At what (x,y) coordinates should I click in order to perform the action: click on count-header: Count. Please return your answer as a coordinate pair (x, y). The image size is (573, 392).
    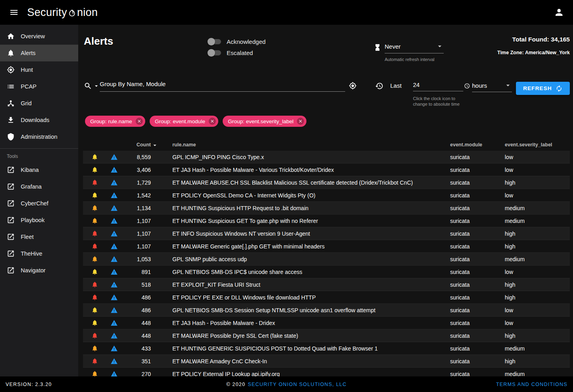
    Looking at the image, I should click on (137, 145).